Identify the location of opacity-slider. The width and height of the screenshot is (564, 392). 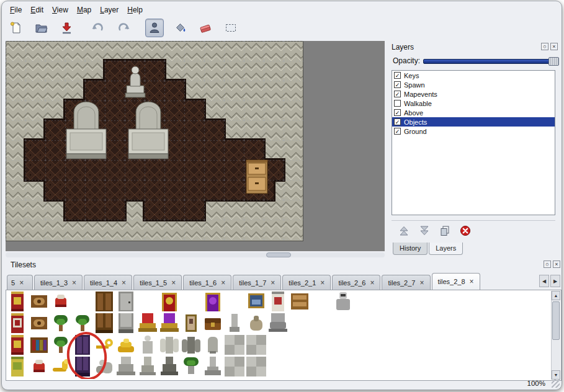
(491, 61).